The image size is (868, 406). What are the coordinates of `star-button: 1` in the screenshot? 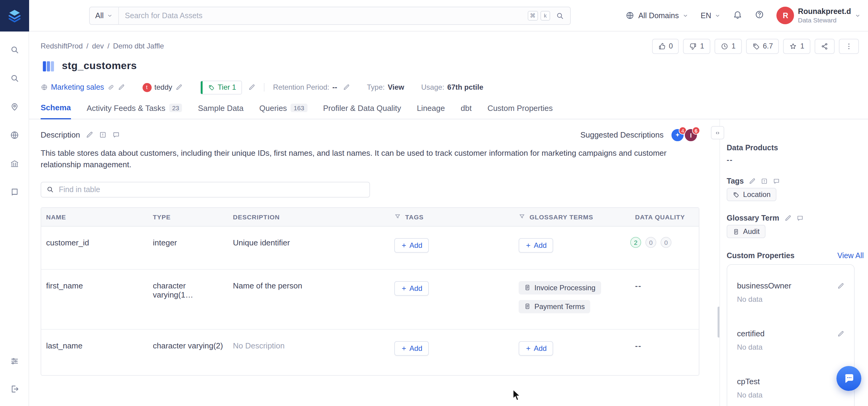 It's located at (797, 46).